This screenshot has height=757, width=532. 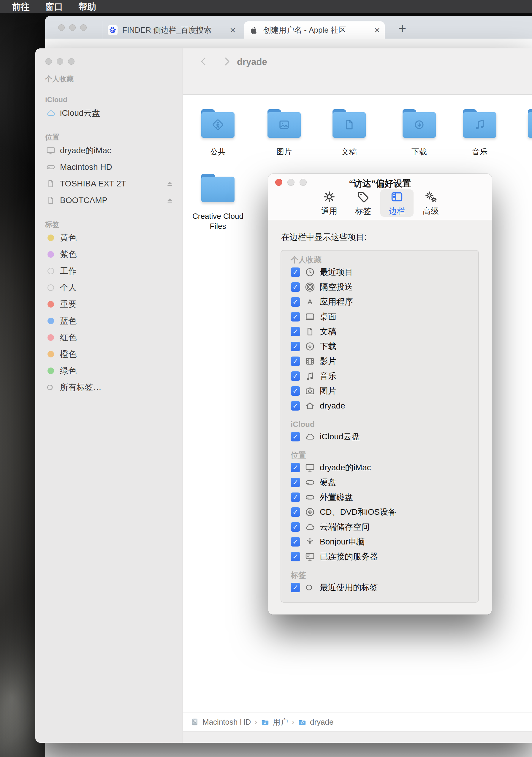 I want to click on listbox-row: ✓ Bonjour电脑, so click(x=384, y=542).